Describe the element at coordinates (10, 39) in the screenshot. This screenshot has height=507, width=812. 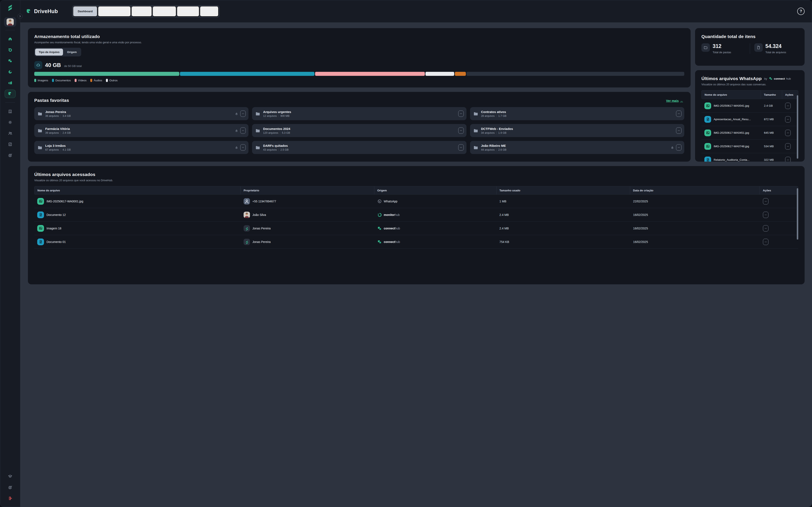
I see `home-icon` at that location.